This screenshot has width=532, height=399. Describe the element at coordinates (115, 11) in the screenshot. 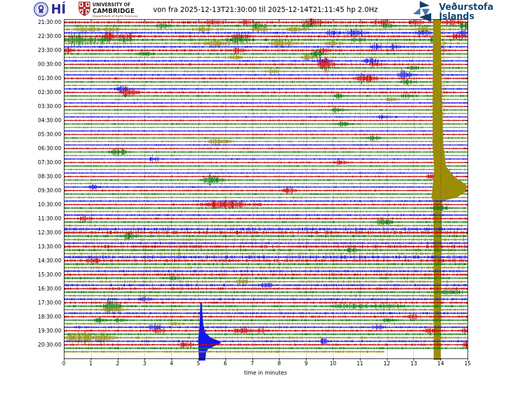

I see `cambridge-line2: CAMBRIDGE` at that location.